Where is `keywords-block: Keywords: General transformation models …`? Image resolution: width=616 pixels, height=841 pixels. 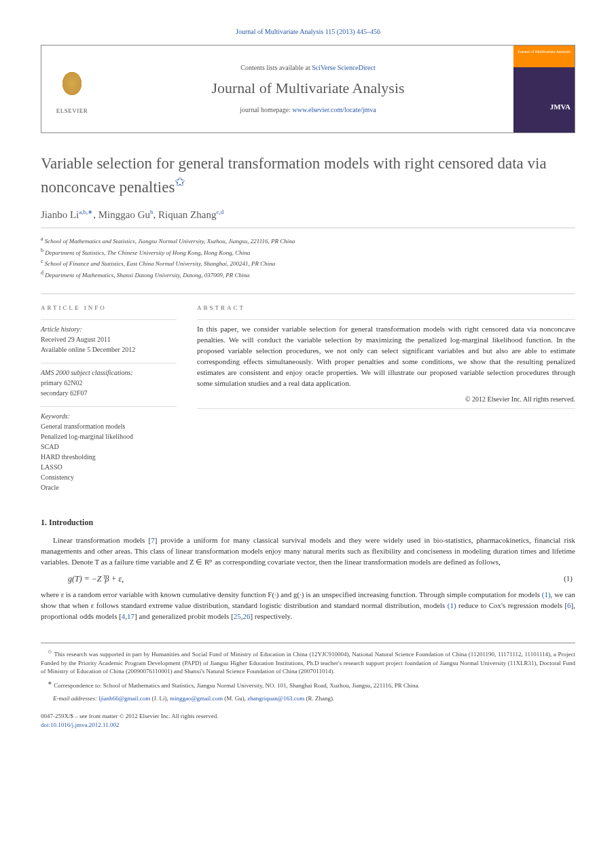 keywords-block: Keywords: General transformation models … is located at coordinates (109, 450).